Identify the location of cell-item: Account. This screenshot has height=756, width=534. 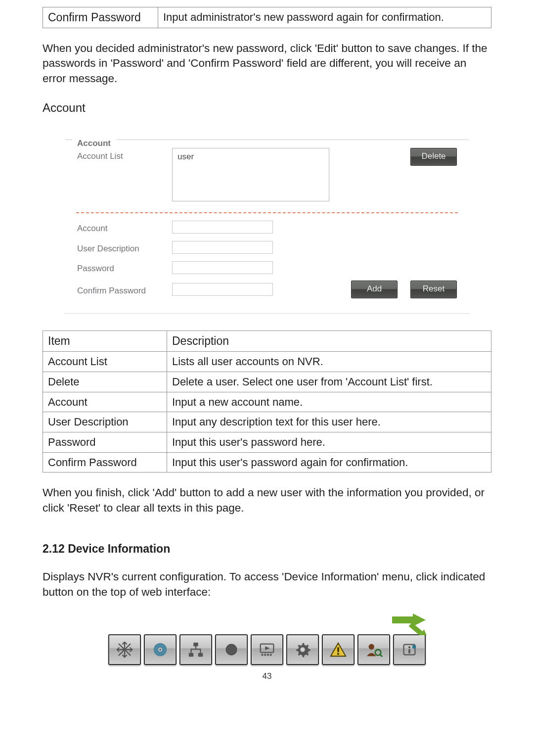
(105, 402).